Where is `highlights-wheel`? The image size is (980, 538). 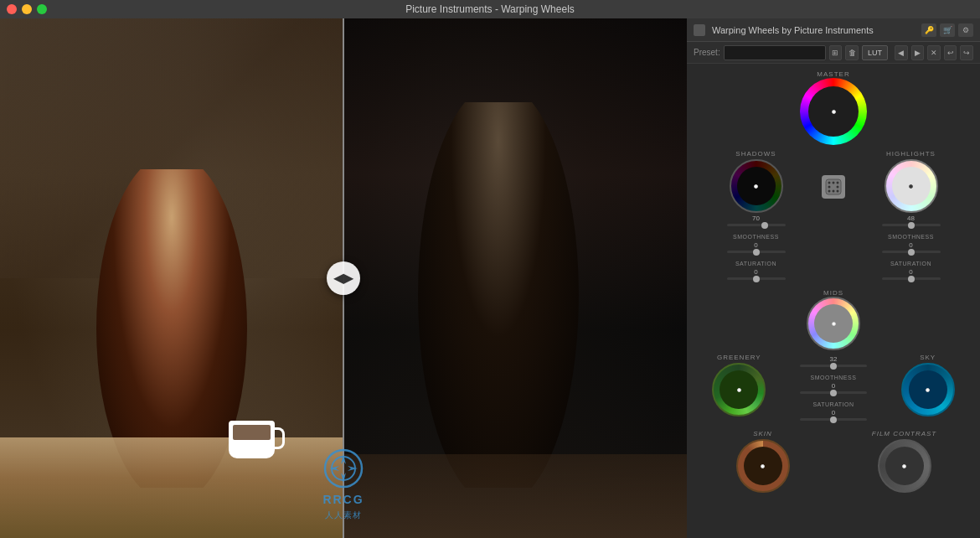
highlights-wheel is located at coordinates (911, 186).